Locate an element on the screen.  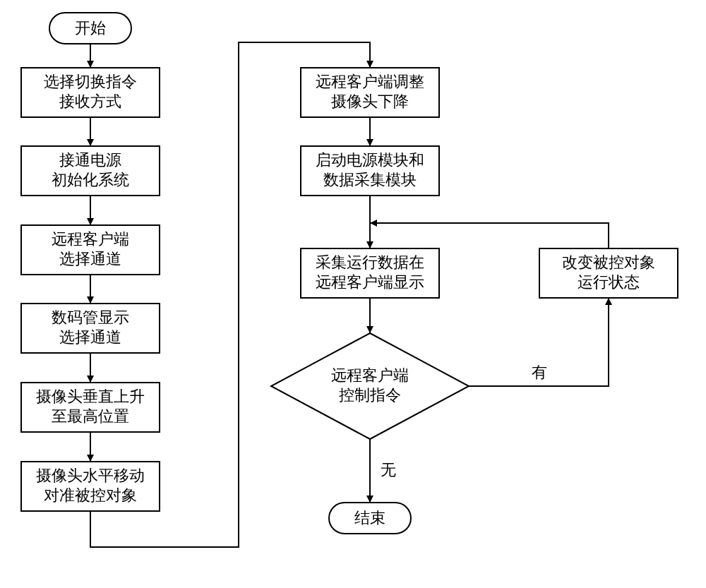
arrow-n10-loop is located at coordinates (489, 236).